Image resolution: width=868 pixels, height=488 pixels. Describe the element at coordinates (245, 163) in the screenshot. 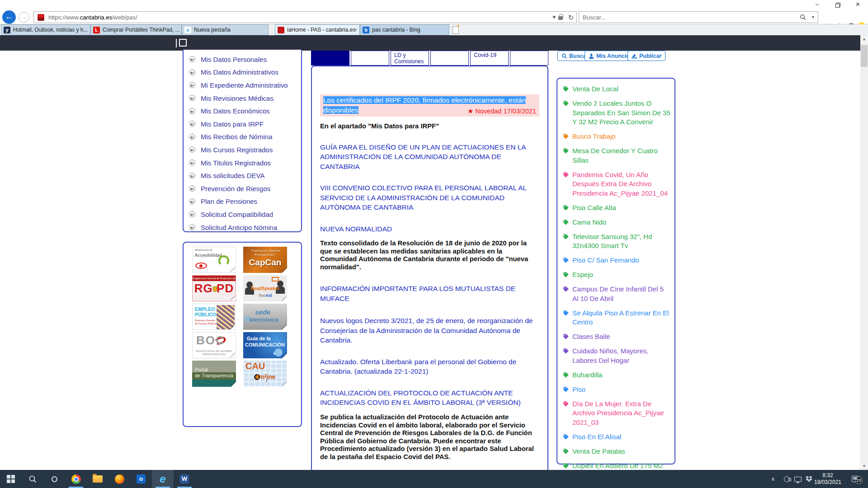

I see `menu-item-titulos: ▶Mis Titulos Registrados` at that location.